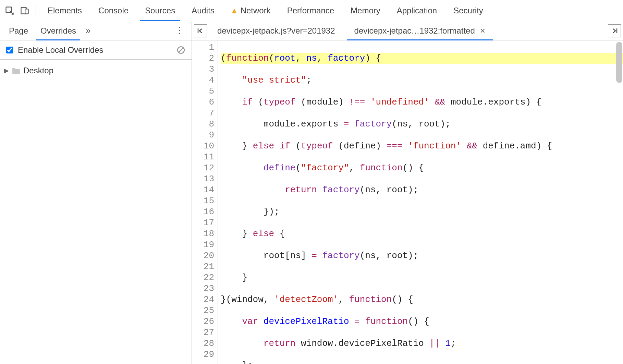 The height and width of the screenshot is (364, 623). What do you see at coordinates (203, 47) in the screenshot?
I see `line-number: 1` at bounding box center [203, 47].